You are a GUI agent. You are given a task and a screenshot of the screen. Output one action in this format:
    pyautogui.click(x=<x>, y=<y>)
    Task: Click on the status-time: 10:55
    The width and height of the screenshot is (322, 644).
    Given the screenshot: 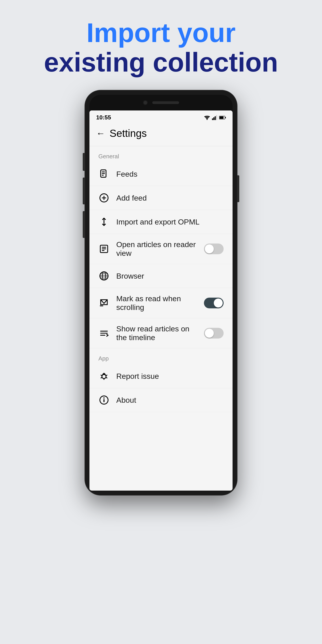 What is the action you would take?
    pyautogui.click(x=104, y=118)
    